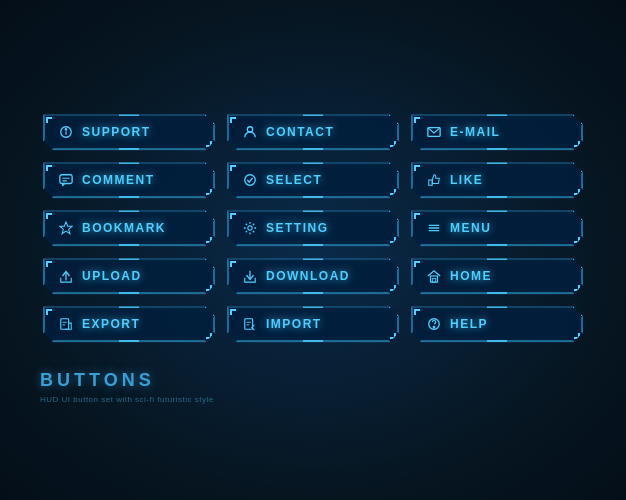 Image resolution: width=626 pixels, height=500 pixels. What do you see at coordinates (116, 132) in the screenshot?
I see `support-label: SUPPORT` at bounding box center [116, 132].